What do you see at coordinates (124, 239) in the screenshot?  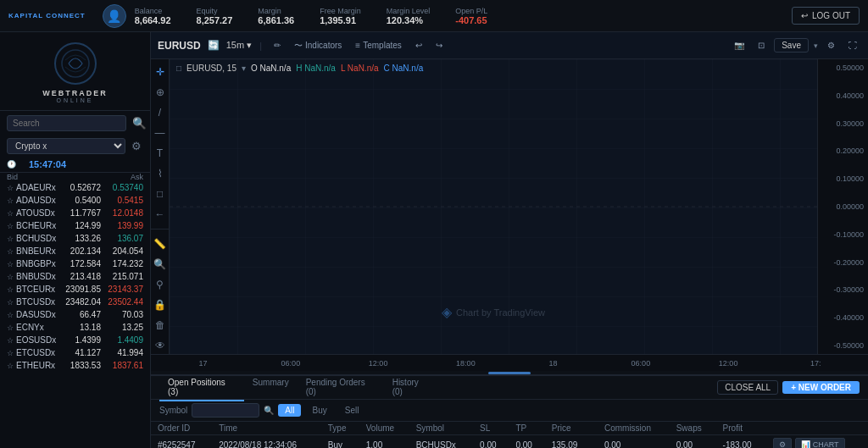 I see `symbol-ask: 136.07` at bounding box center [124, 239].